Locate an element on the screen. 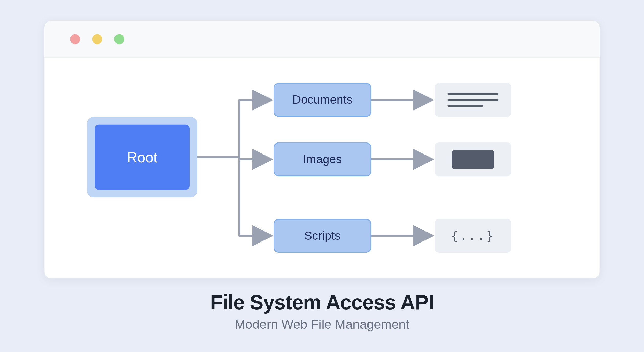  caption-title: File System Access API is located at coordinates (322, 302).